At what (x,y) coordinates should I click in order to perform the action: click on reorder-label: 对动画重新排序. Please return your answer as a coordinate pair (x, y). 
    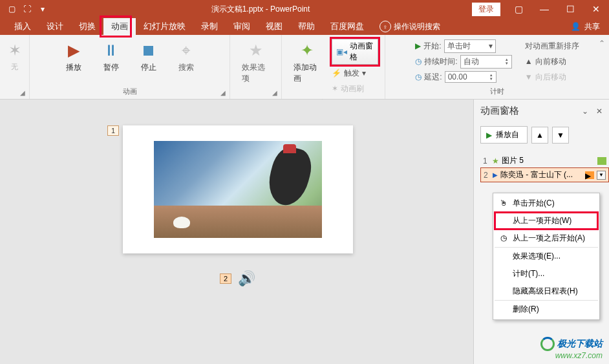
    Looking at the image, I should click on (552, 46).